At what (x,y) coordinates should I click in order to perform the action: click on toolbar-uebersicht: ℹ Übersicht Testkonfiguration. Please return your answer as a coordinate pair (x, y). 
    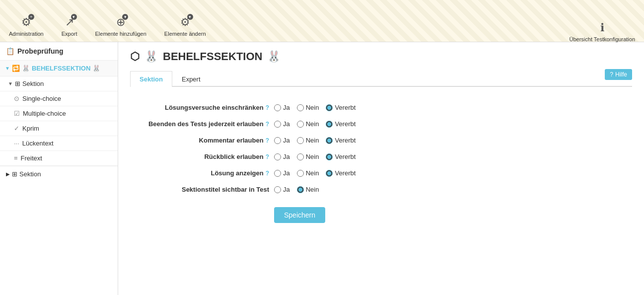
    Looking at the image, I should click on (602, 32).